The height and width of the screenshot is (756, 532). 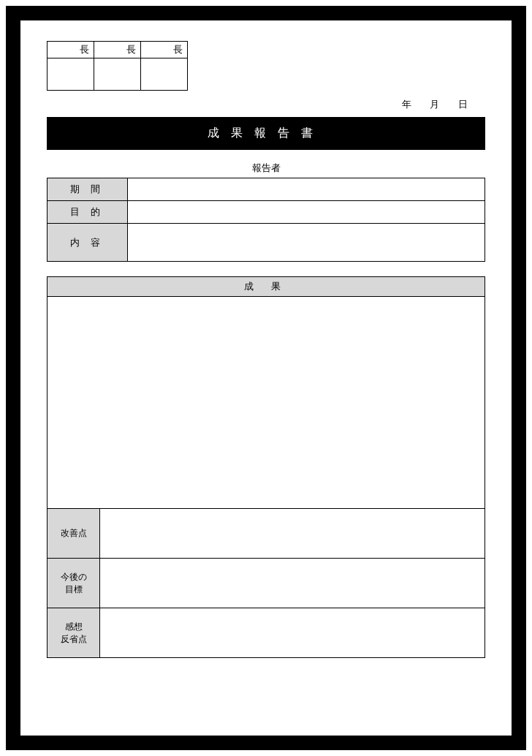 What do you see at coordinates (266, 287) in the screenshot?
I see `result-header: 成 果` at bounding box center [266, 287].